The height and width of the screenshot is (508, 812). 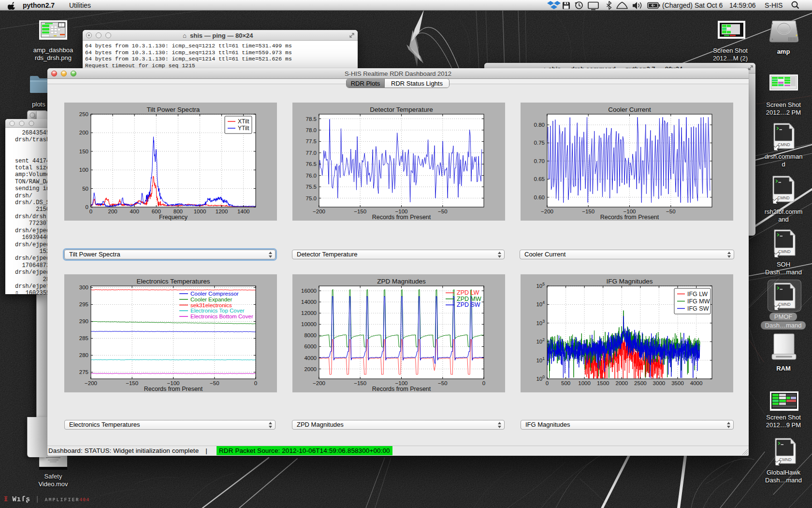 I want to click on svg-text: 150, so click(x=84, y=151).